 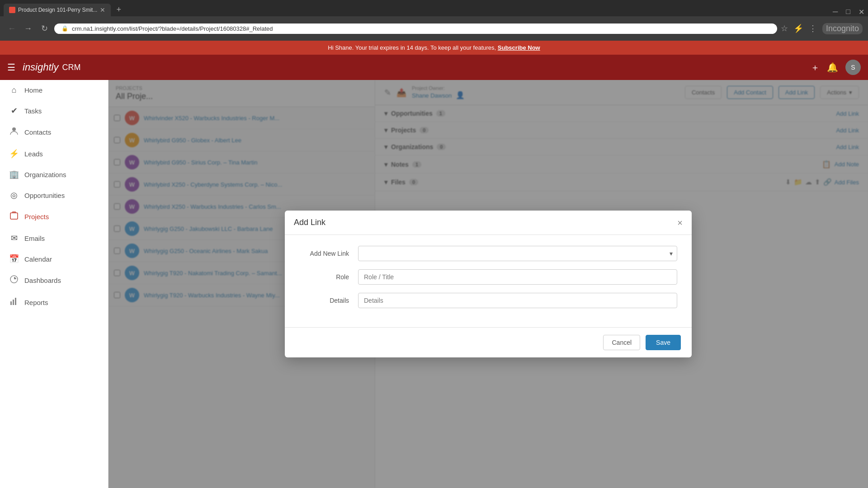 What do you see at coordinates (36, 303) in the screenshot?
I see `sidebar-item-label: Reports` at bounding box center [36, 303].